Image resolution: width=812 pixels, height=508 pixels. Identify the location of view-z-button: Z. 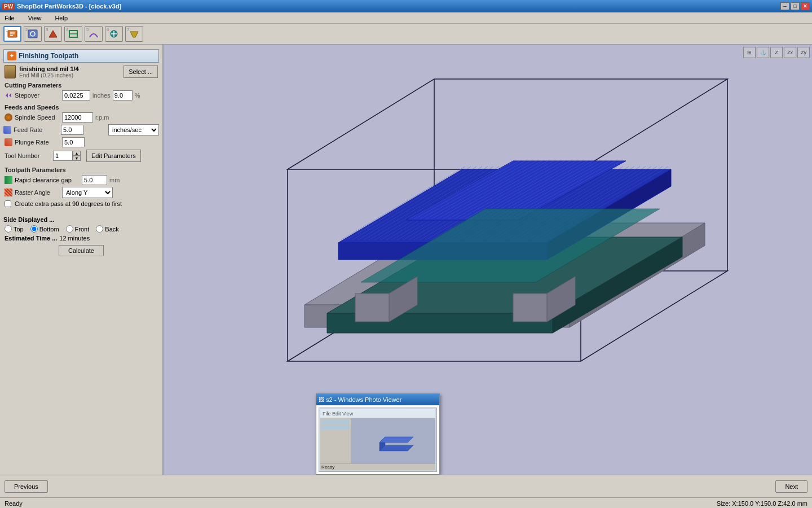
(776, 52).